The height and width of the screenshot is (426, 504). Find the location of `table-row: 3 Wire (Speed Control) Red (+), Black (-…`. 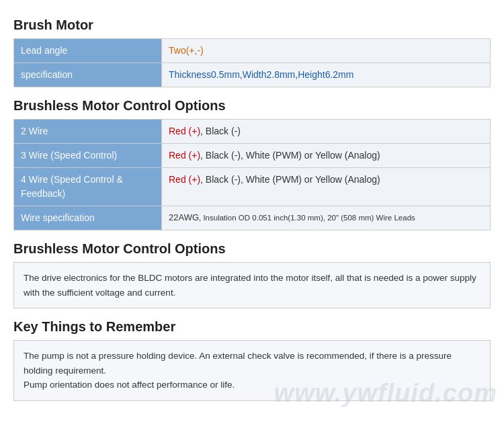

table-row: 3 Wire (Speed Control) Red (+), Black (-… is located at coordinates (253, 156).